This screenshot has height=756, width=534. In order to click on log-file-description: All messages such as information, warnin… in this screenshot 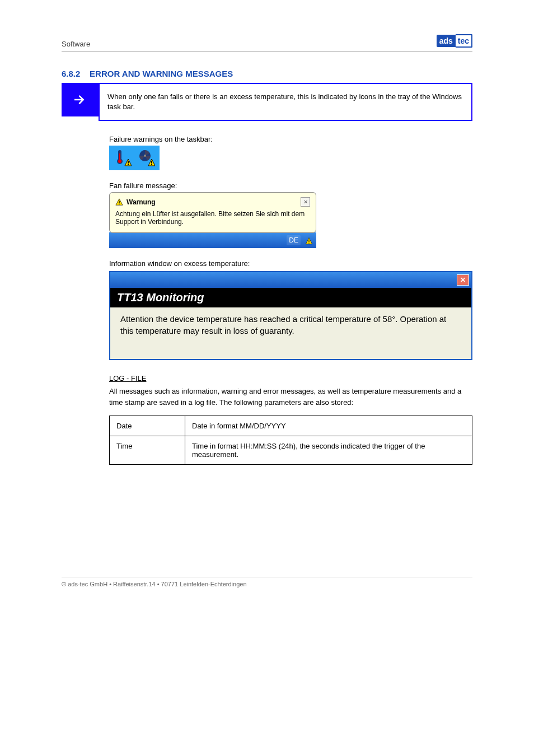, I will do `click(291, 396)`.